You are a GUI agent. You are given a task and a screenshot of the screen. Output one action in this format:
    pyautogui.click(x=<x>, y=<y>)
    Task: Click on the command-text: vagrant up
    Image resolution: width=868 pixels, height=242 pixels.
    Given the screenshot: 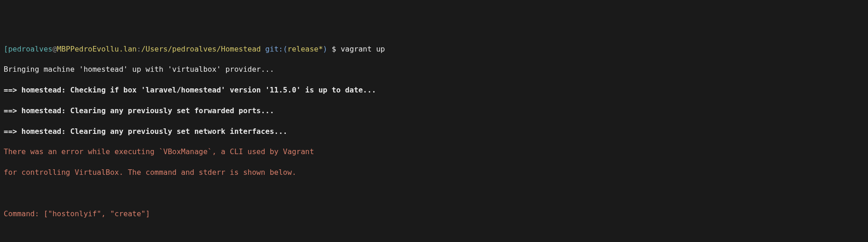 What is the action you would take?
    pyautogui.click(x=363, y=49)
    